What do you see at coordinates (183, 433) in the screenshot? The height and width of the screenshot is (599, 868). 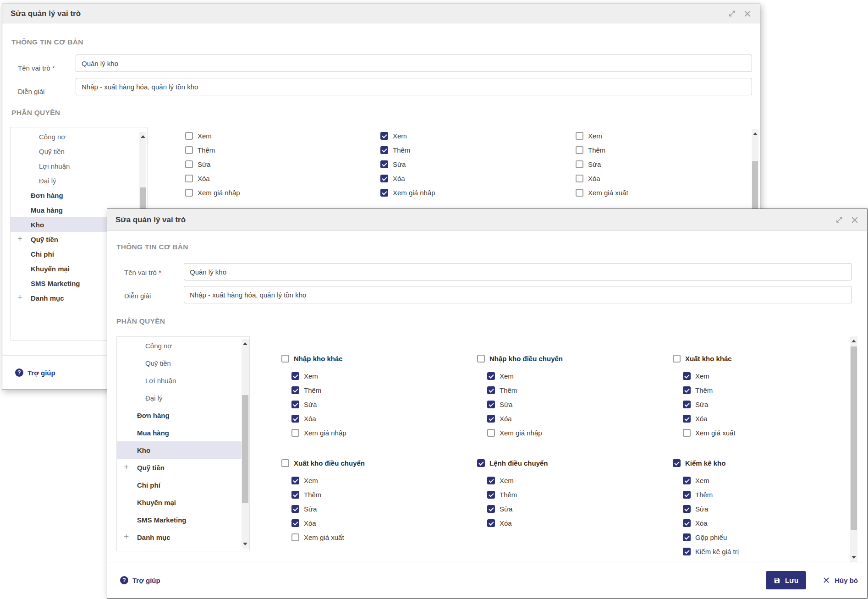 I see `menu-item: Mua hàng` at bounding box center [183, 433].